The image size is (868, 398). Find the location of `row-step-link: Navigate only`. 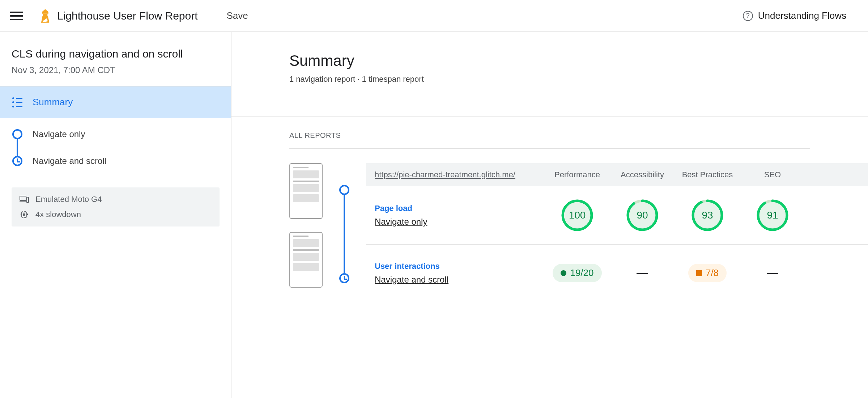

row-step-link: Navigate only is located at coordinates (460, 222).